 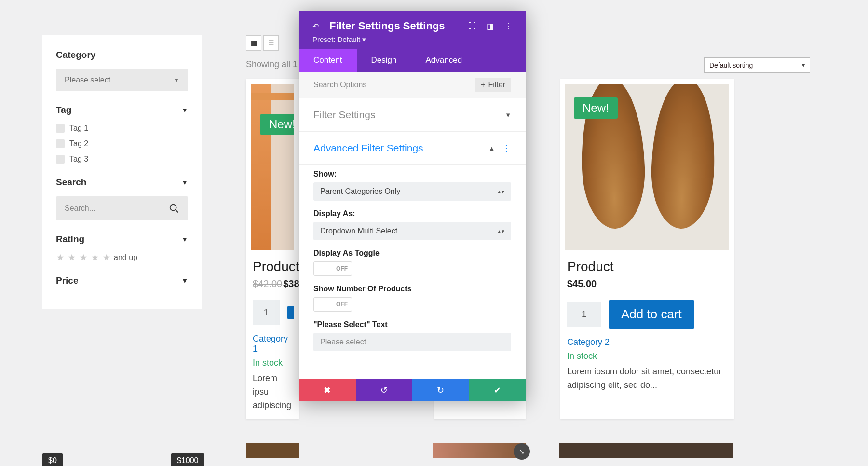 What do you see at coordinates (647, 249) in the screenshot?
I see `product-card: New! Product $45.00 1 Add to cart Catego…` at bounding box center [647, 249].